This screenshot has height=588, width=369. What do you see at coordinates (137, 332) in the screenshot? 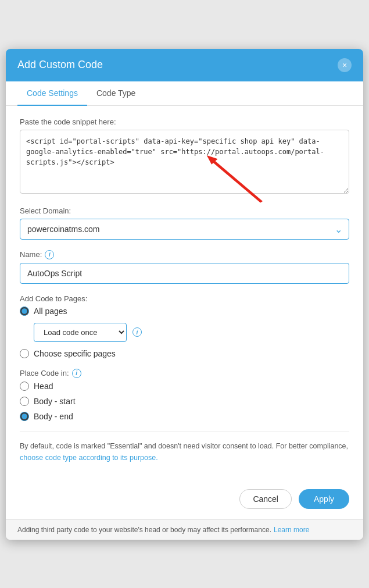
I see `load-code-info-icon: i` at bounding box center [137, 332].